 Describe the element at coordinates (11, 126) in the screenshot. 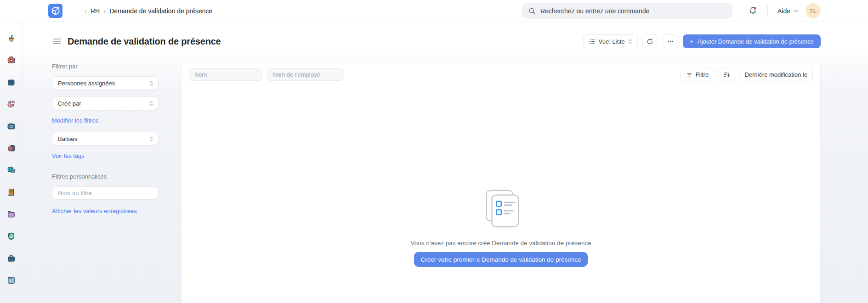

I see `workspace-cash-icon` at that location.